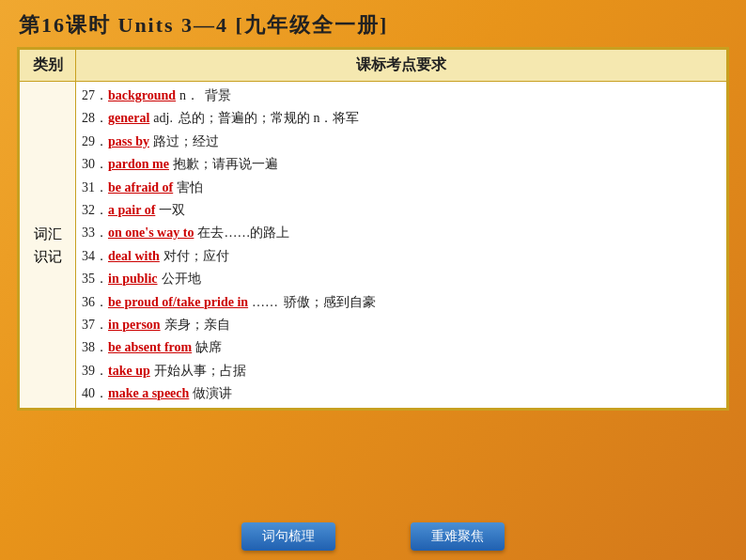 The width and height of the screenshot is (746, 560). I want to click on row-number: 38．, so click(95, 348).